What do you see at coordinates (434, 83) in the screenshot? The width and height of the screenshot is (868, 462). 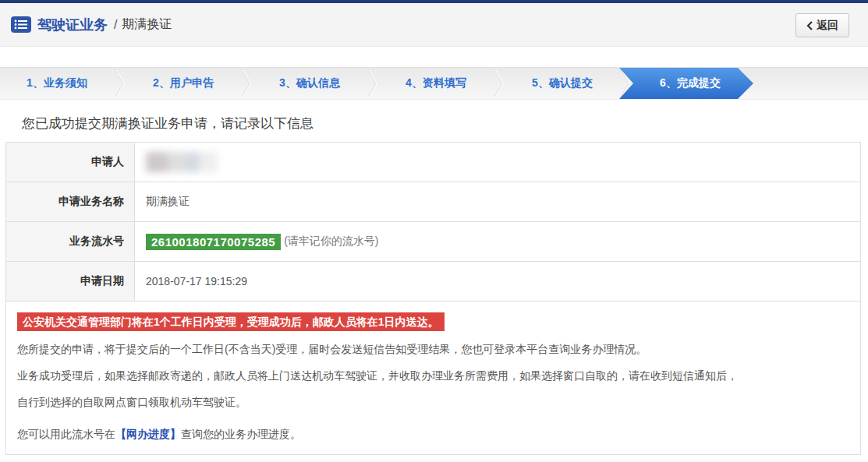 I see `wizard-step-bar: 1、业务须知 2、用户申告 3、确认信息 4、资料填写 5、确认提交 6、完成提…` at bounding box center [434, 83].